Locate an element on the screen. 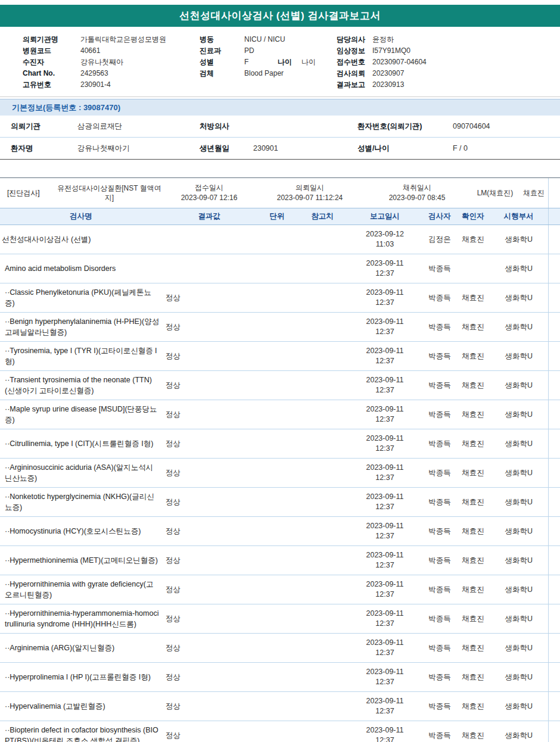  info-field-value: NICU / NICU is located at coordinates (265, 39).